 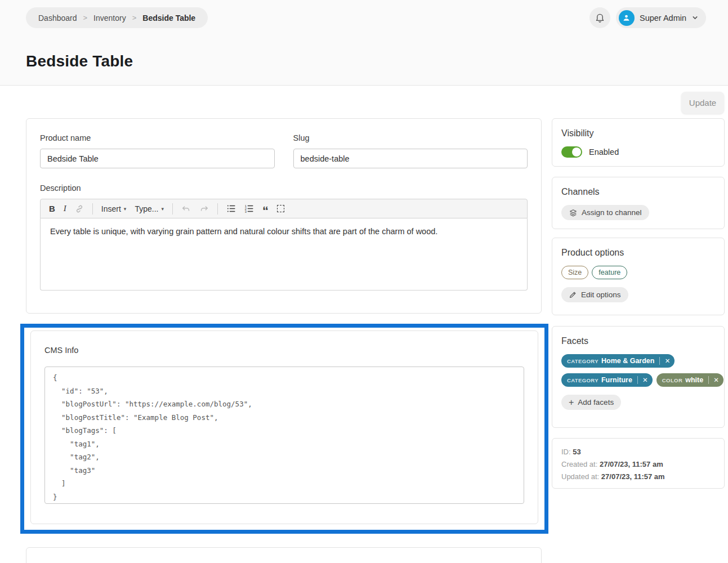 I want to click on facet-chip-furniture: CATEGORY Furniture ✕, so click(x=607, y=380).